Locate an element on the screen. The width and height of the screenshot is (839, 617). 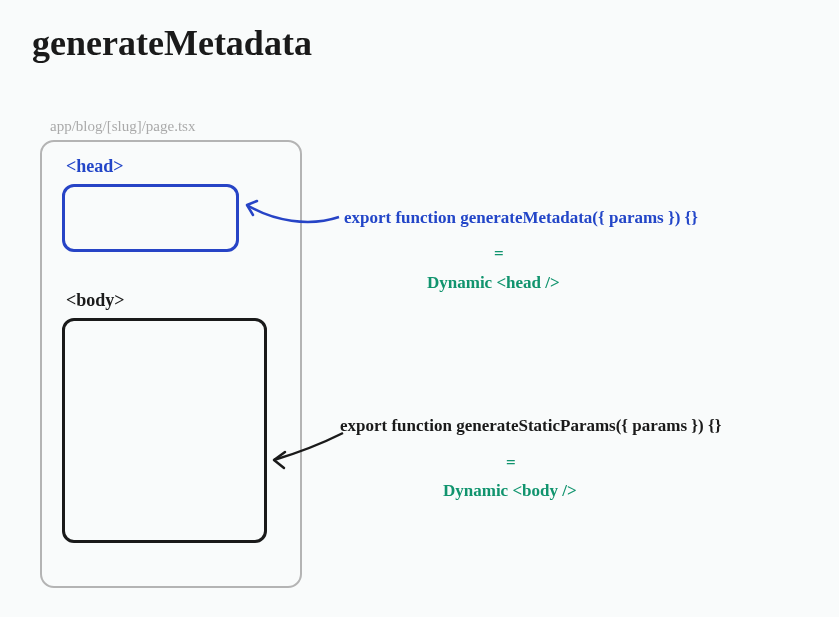
generate-metadata-function: export function generateMetadata({ param… is located at coordinates (521, 218).